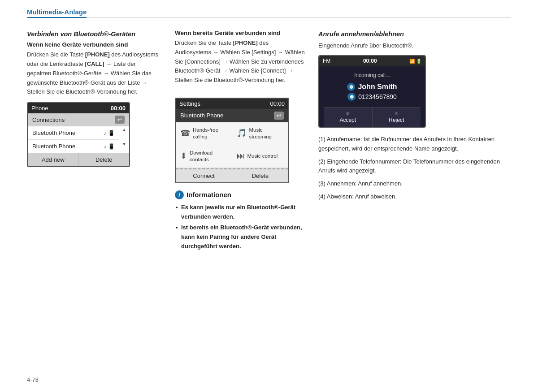 Image resolution: width=538 pixels, height=392 pixels. What do you see at coordinates (232, 176) in the screenshot?
I see `settings-bottom-row: Connect Delete` at bounding box center [232, 176].